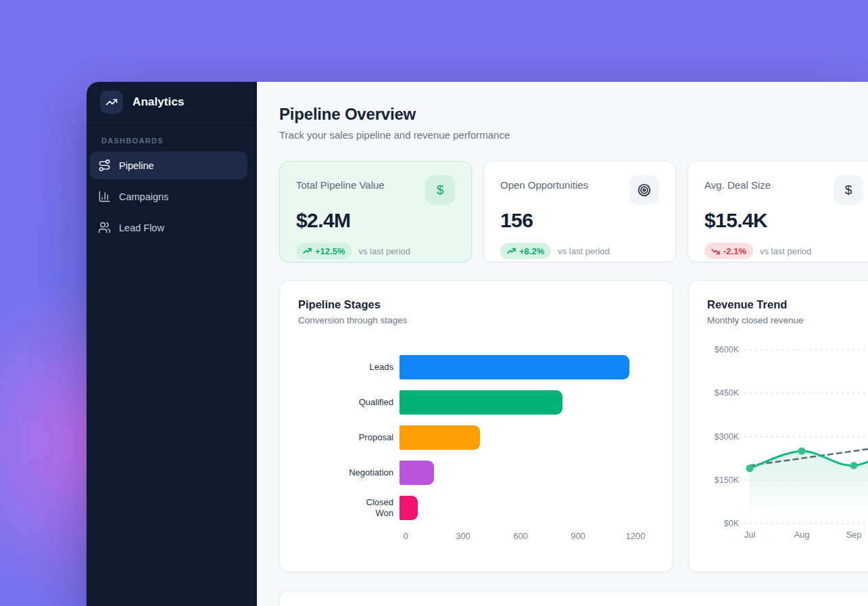 This screenshot has height=606, width=868. Describe the element at coordinates (530, 537) in the screenshot. I see `funnel-x-axis: 03006009001200` at that location.